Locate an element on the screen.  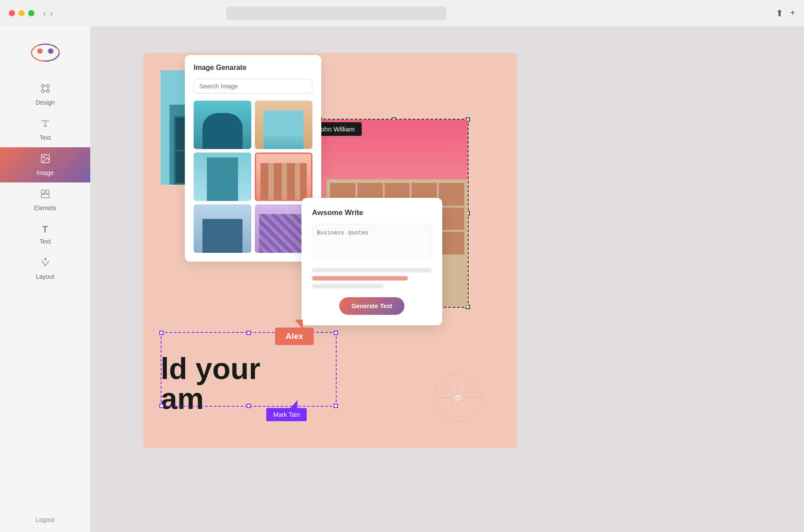
sidebar-item-image-label: Image is located at coordinates (45, 173).